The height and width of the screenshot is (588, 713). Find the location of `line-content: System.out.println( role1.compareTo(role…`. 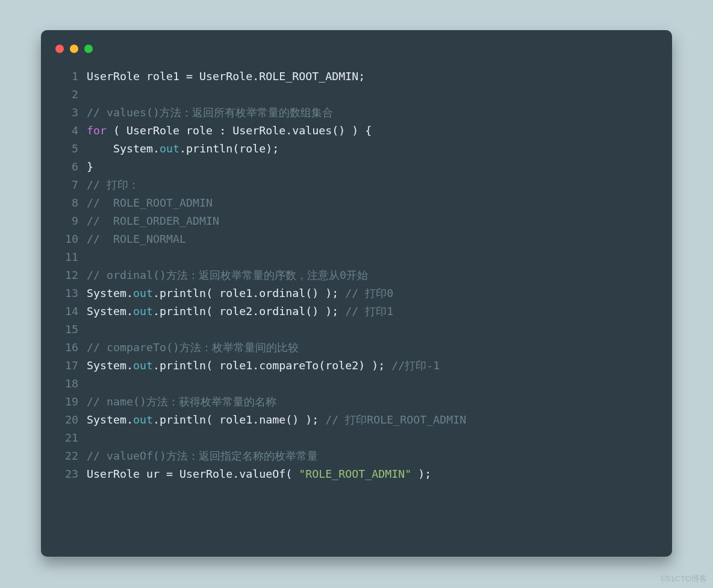

line-content: System.out.println( role1.compareTo(role… is located at coordinates (263, 366).